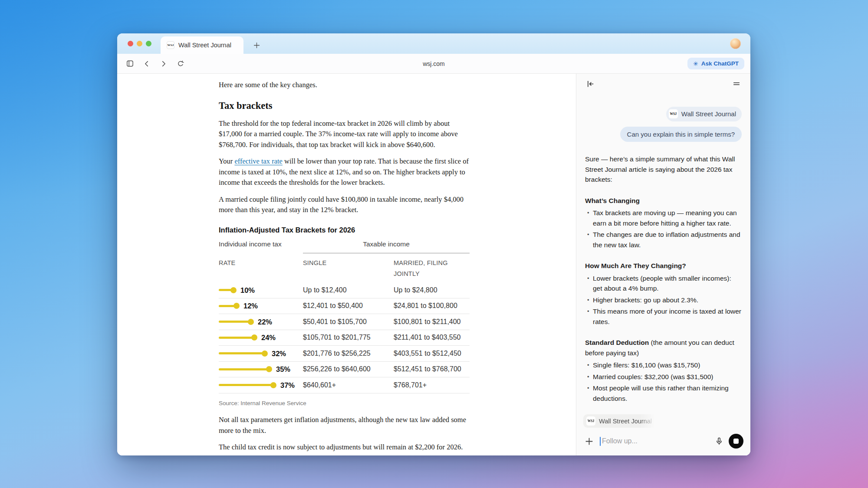 The width and height of the screenshot is (868, 488). I want to click on window-controls, so click(140, 43).